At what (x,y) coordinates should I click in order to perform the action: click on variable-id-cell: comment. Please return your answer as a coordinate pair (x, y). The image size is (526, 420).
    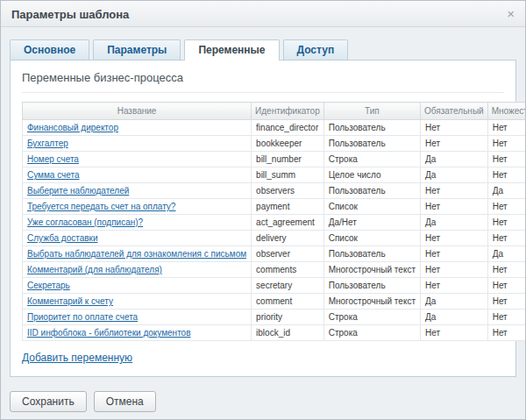
    Looking at the image, I should click on (288, 302).